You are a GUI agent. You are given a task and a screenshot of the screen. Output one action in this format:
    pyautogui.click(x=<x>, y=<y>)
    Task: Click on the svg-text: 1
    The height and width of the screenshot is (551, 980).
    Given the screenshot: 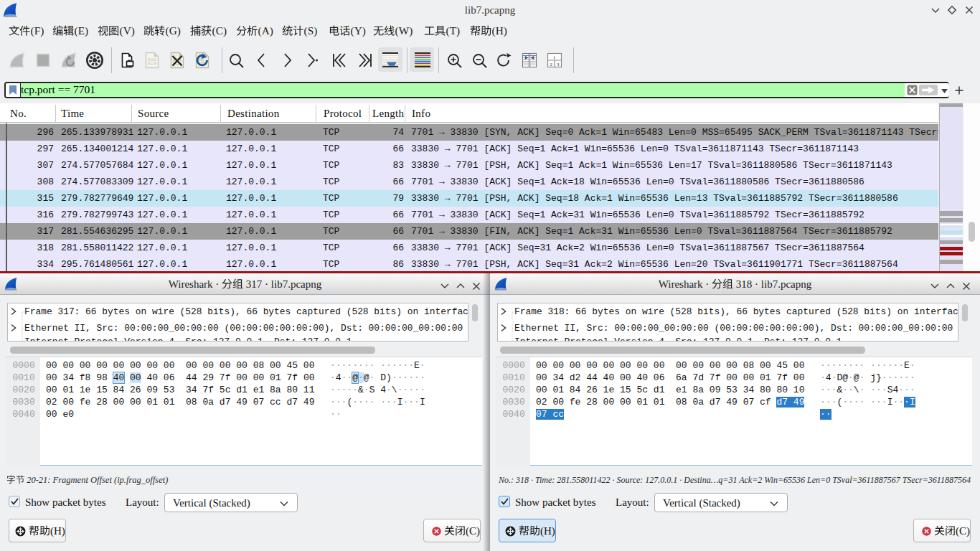 What is the action you would take?
    pyautogui.click(x=555, y=57)
    